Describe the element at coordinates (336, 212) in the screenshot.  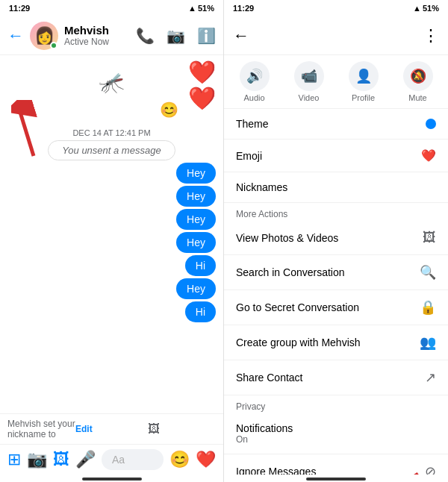
I see `more-actions-section: More Actions` at that location.